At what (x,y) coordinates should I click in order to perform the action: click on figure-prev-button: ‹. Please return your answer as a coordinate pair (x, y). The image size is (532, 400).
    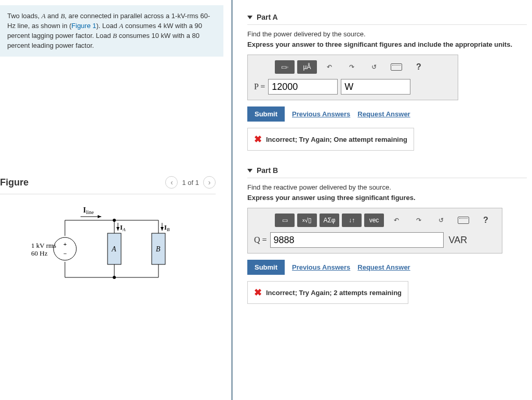
    Looking at the image, I should click on (171, 182).